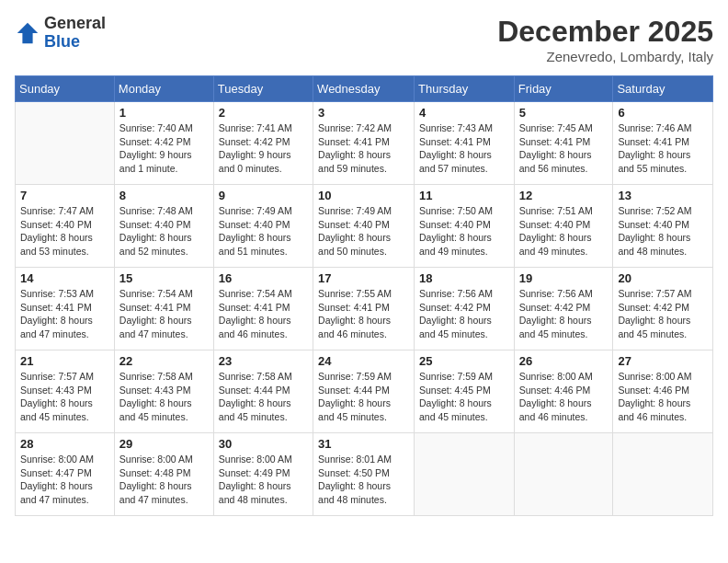 The width and height of the screenshot is (728, 563). I want to click on day-number: 13, so click(663, 195).